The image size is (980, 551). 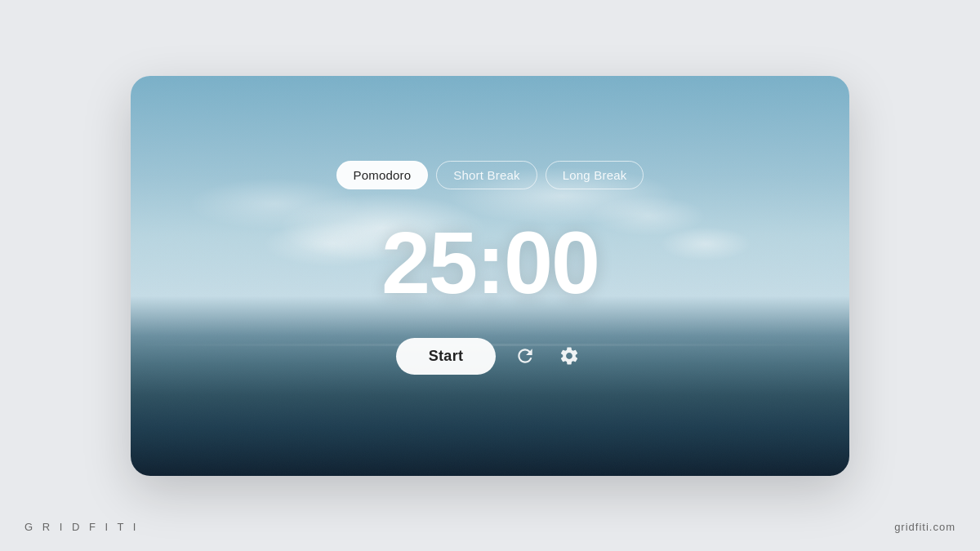 I want to click on branding-right: gridfiti.com, so click(x=924, y=527).